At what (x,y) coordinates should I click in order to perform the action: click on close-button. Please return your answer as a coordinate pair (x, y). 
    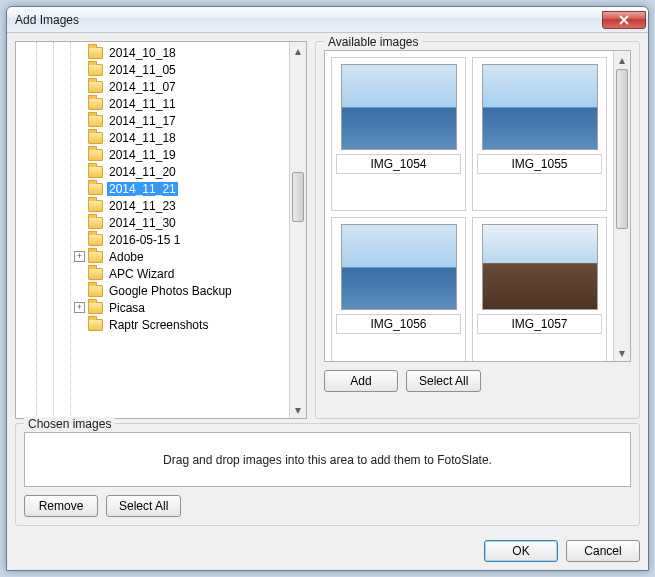
    Looking at the image, I should click on (624, 20).